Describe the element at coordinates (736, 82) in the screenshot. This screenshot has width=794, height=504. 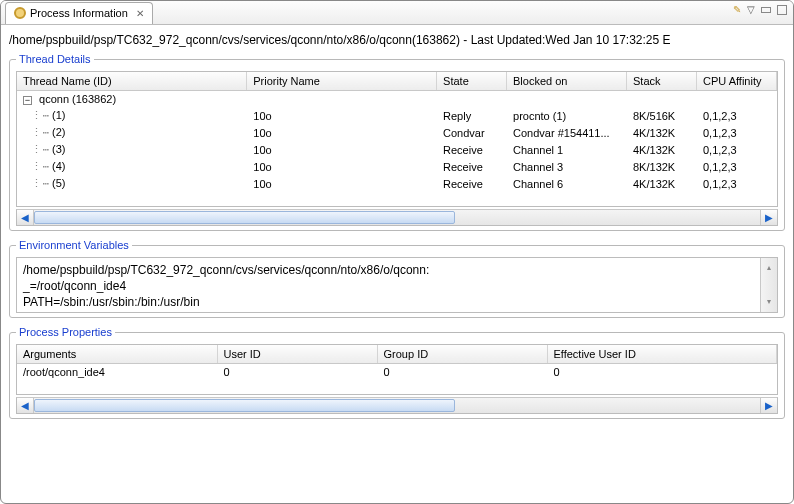
I see `col-cpu: CPU Affinity` at that location.